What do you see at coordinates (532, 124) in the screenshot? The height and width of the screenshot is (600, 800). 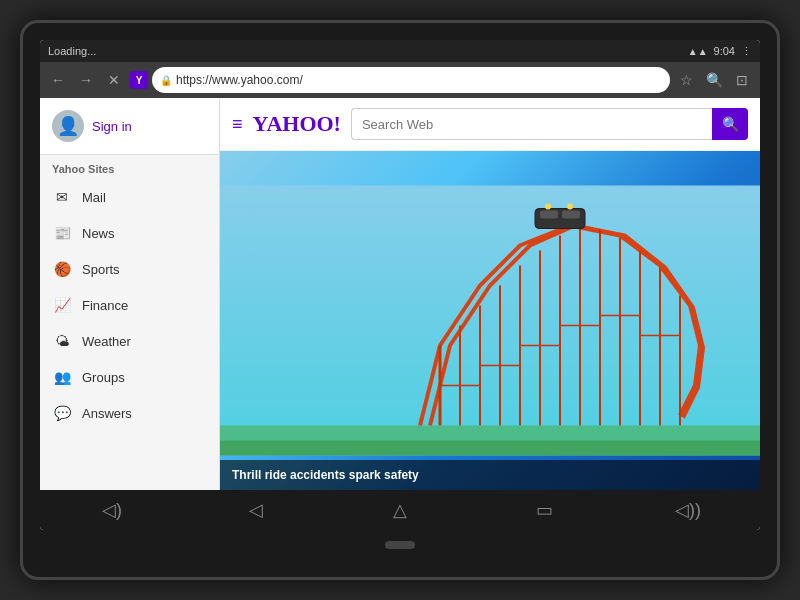 I see `search-input` at bounding box center [532, 124].